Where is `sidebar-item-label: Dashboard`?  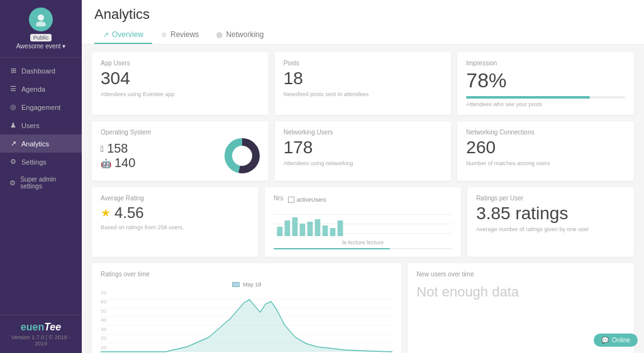
sidebar-item-label: Dashboard is located at coordinates (38, 71).